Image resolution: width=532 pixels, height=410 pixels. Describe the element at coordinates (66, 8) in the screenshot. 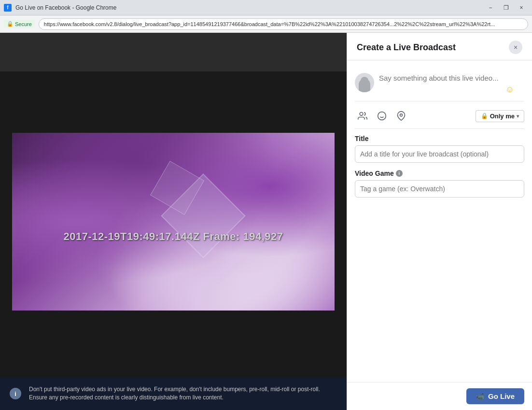

I see `browser-title: Go Live on Facebook - Google Chrome` at that location.